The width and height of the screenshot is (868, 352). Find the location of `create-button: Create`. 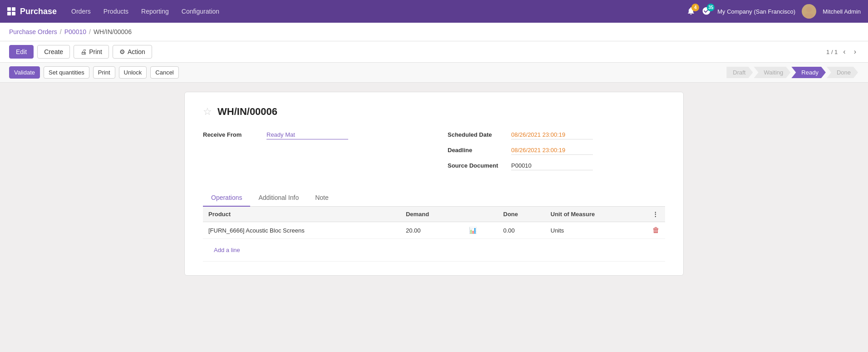

create-button: Create is located at coordinates (54, 52).